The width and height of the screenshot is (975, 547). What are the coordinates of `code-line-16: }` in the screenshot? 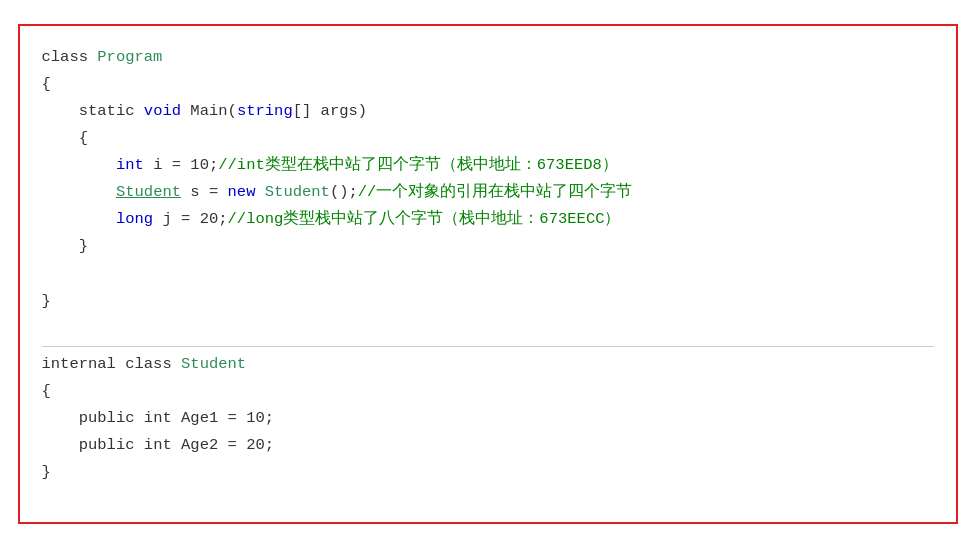 It's located at (488, 472).